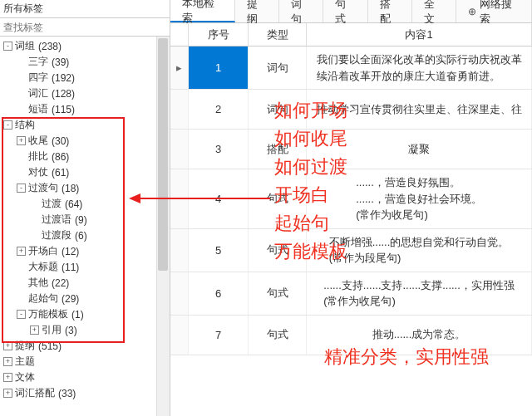  Describe the element at coordinates (351, 68) in the screenshot. I see `table-row: ▸1词句我们要以全面深化改革的实际行动庆祝改革续沿着改革开放的康庄大道奋勇前进。` at that location.